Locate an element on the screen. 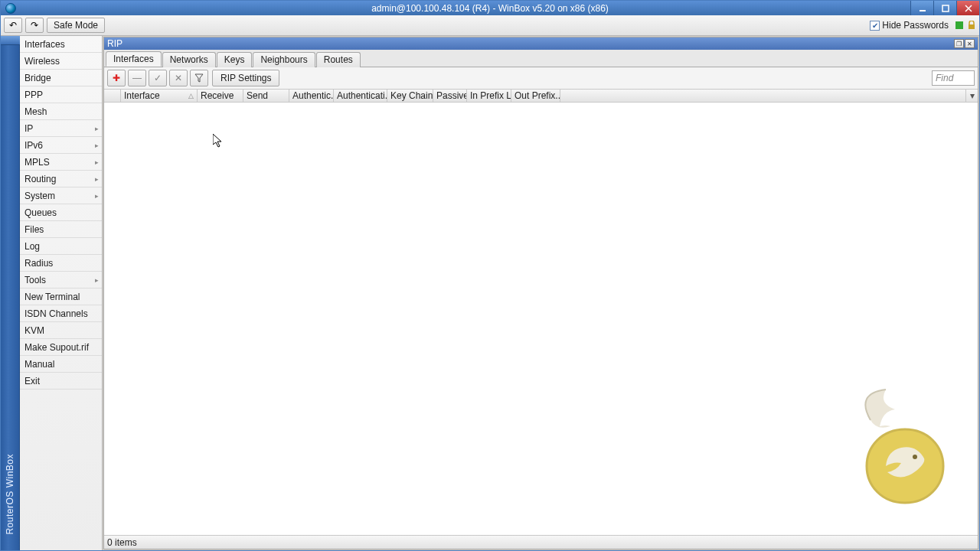  menu-item-log: Log is located at coordinates (61, 246).